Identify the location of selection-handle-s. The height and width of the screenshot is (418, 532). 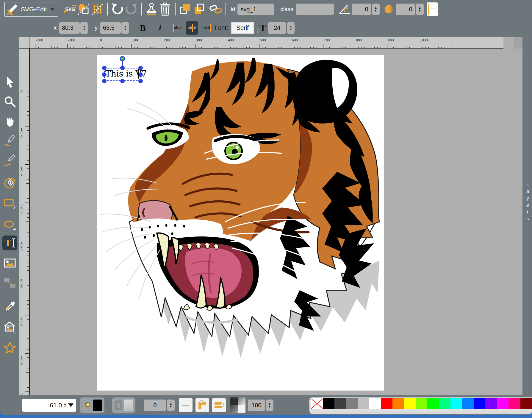
(123, 81).